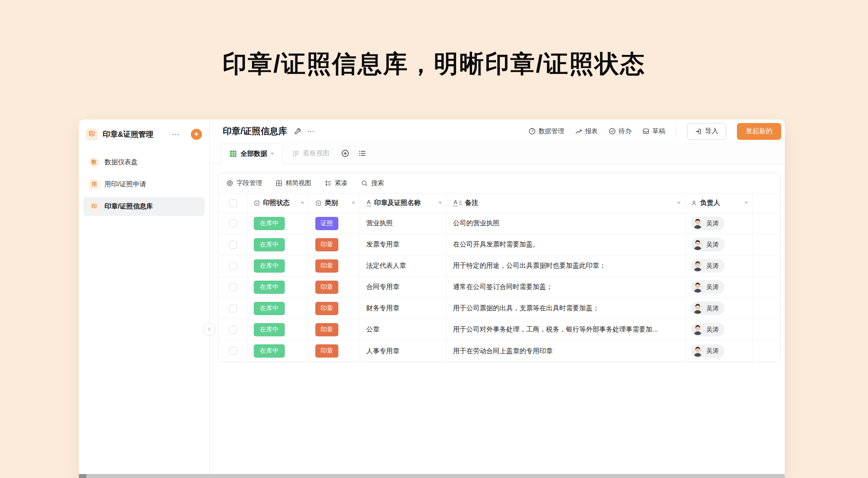  I want to click on tab-all-data: 全部数据, so click(252, 154).